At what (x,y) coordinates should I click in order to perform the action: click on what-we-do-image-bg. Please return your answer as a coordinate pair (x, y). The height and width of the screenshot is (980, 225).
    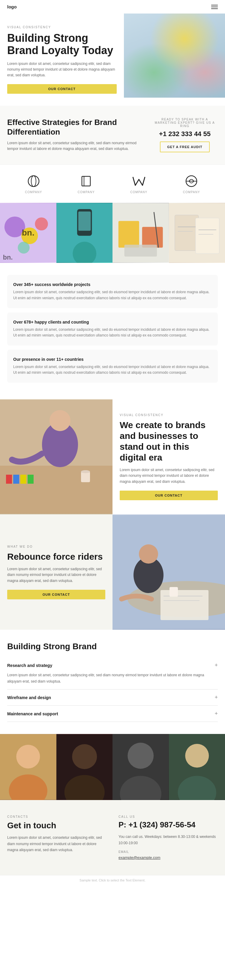
    Looking at the image, I should click on (169, 572).